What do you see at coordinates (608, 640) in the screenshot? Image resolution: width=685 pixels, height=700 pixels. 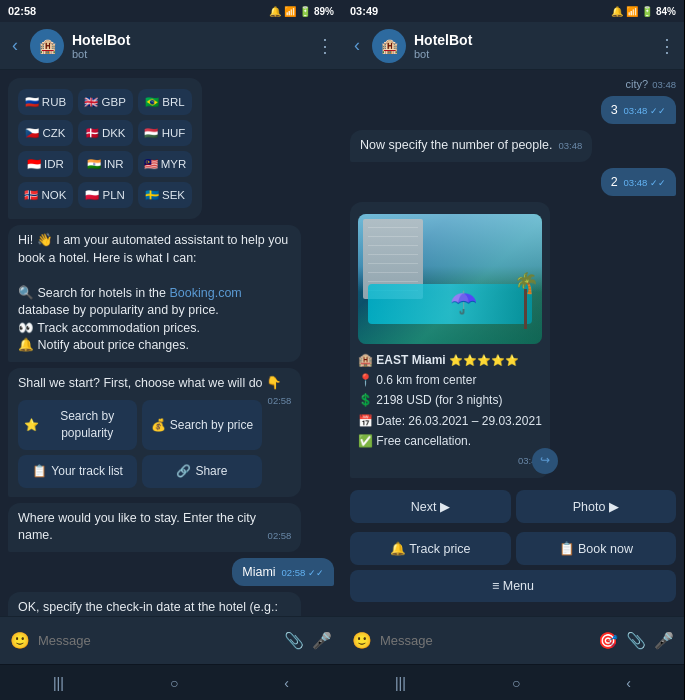 I see `right-sticker-icon: 🎯` at bounding box center [608, 640].